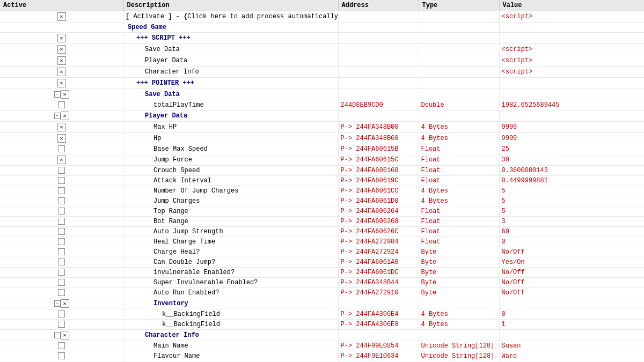  What do you see at coordinates (322, 116) in the screenshot?
I see `table-row: -Player Data` at bounding box center [322, 116].